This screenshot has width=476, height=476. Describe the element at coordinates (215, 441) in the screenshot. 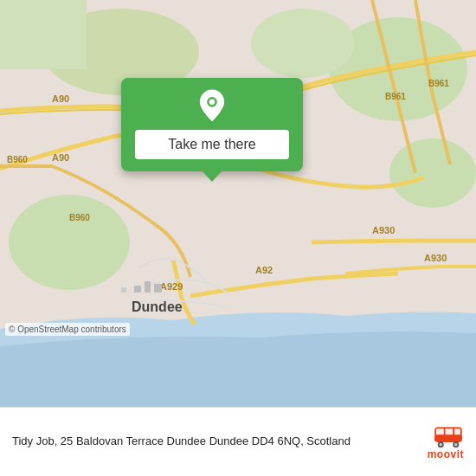

I see `address-text: Tidy Job, 25 Baldovan Terrace Dundee Dun…` at that location.